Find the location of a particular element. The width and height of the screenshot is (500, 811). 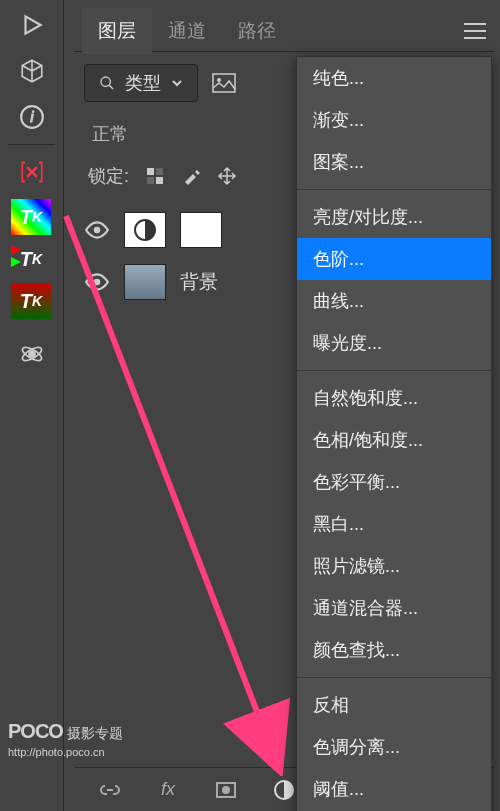

image-filter-icon is located at coordinates (224, 83).